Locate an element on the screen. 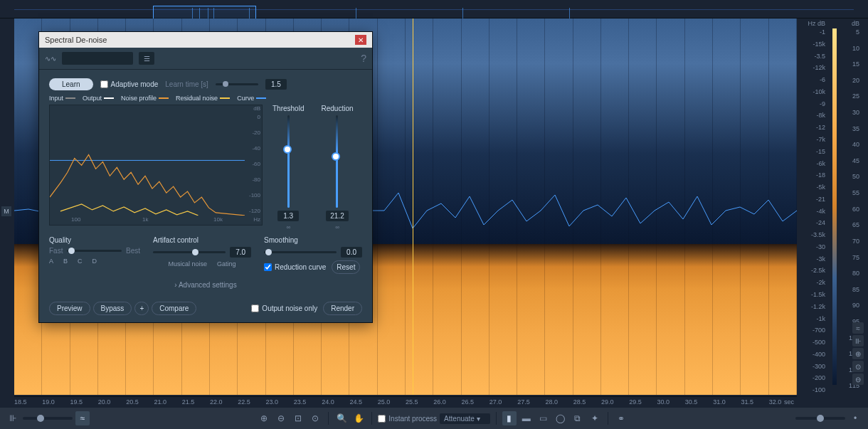 The height and width of the screenshot is (429, 868). smoothing-slider is located at coordinates (300, 252).